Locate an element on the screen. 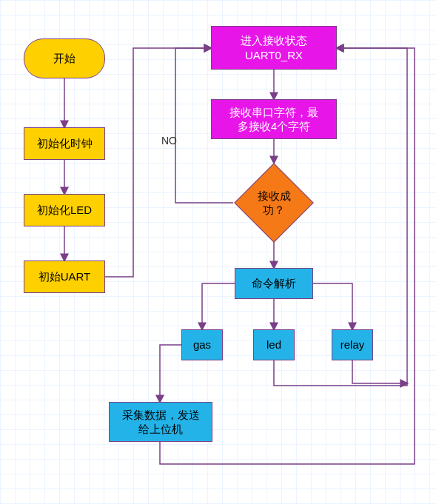 The width and height of the screenshot is (436, 504). start-terminator: 开始 is located at coordinates (64, 58).